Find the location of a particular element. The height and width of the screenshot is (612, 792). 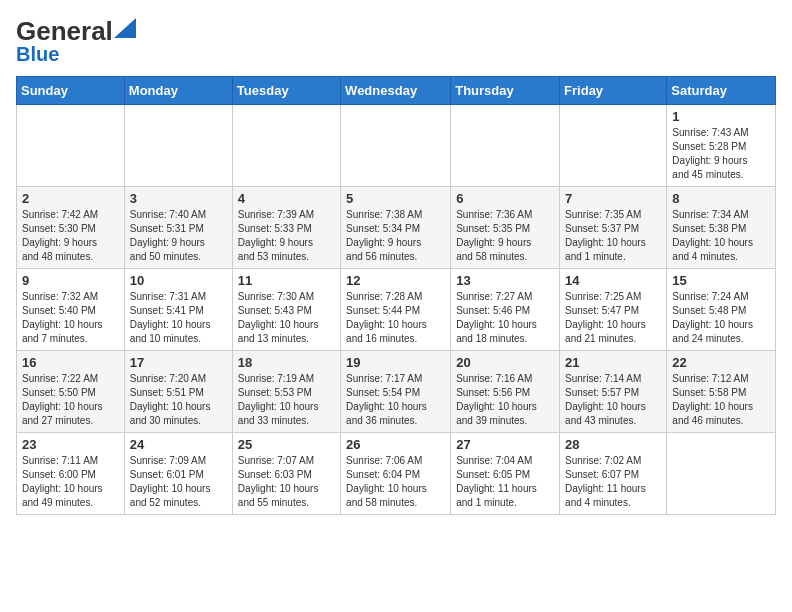

calendar-week-1: 1Sunrise: 7:43 AM Sunset: 5:28 PM Daylig… is located at coordinates (396, 146).